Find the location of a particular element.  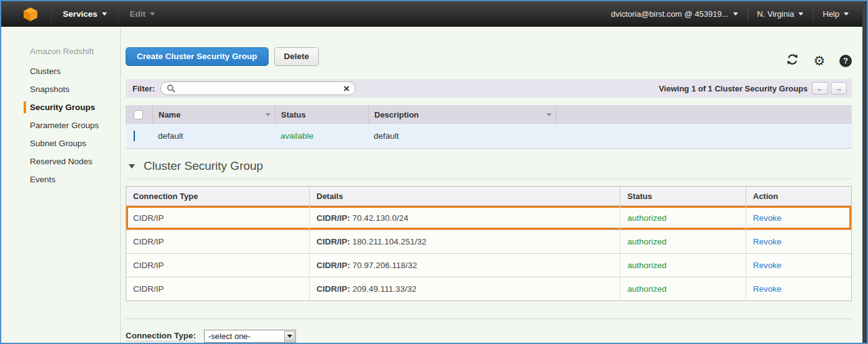

filter-label: Filter: is located at coordinates (144, 88).